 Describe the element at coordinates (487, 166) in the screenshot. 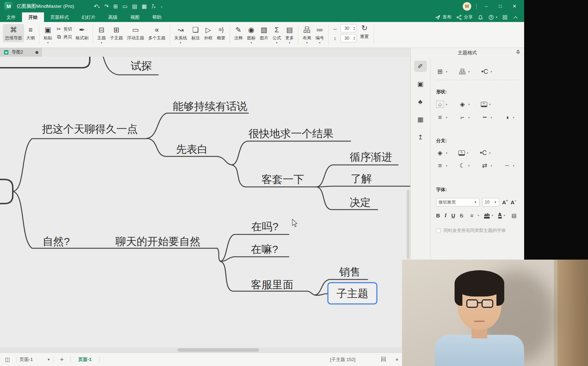

I see `branch-arrow-button: ⇄▼` at that location.